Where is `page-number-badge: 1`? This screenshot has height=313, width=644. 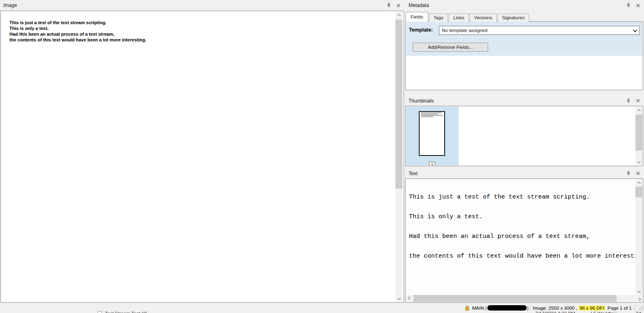 page-number-badge: 1 is located at coordinates (432, 164).